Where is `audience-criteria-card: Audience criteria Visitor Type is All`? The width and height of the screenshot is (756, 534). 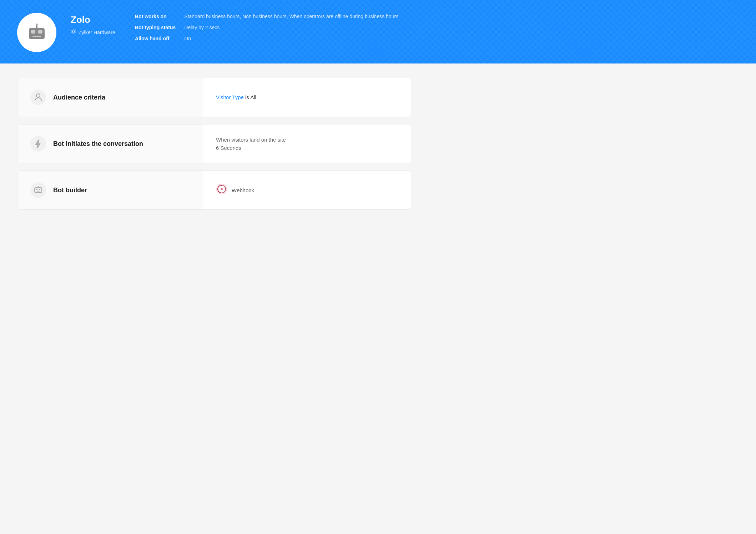 audience-criteria-card: Audience criteria Visitor Type is All is located at coordinates (214, 97).